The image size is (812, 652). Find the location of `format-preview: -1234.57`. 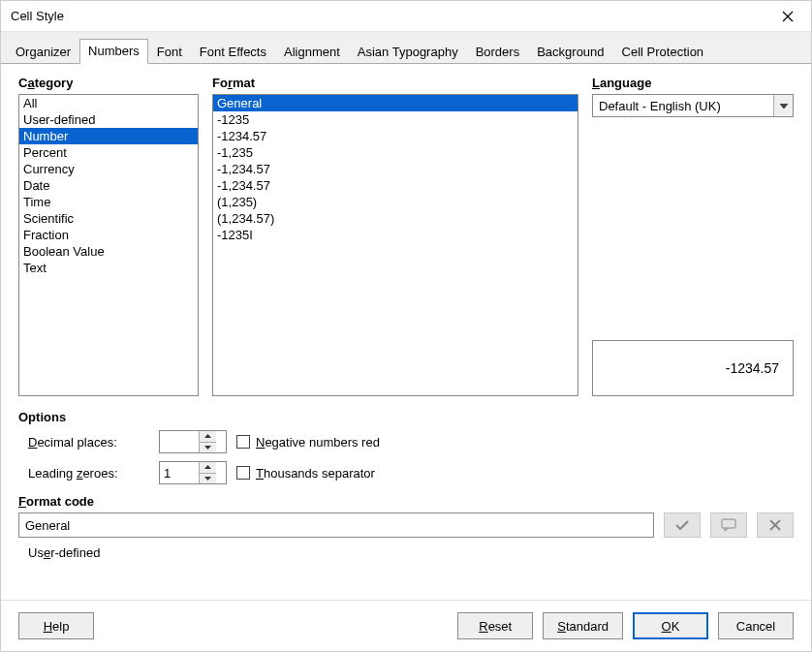

format-preview: -1234.57 is located at coordinates (693, 368).